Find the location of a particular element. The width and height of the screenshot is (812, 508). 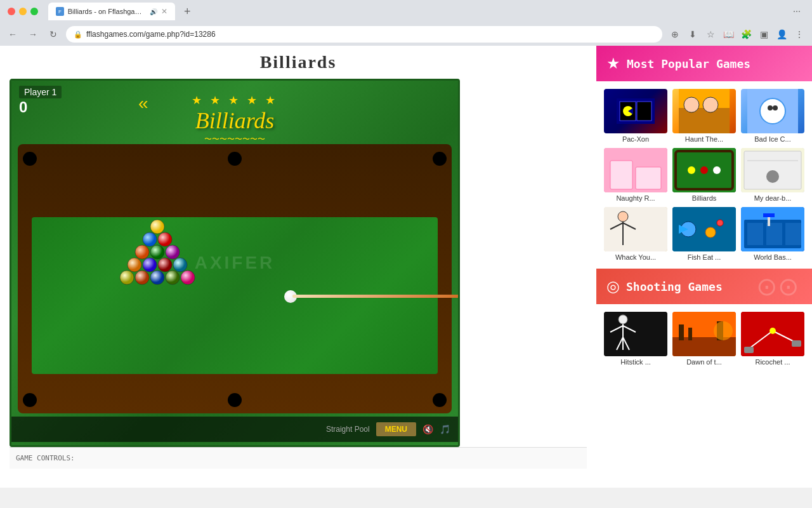

shooting-section: ◎ Shooting Games Hitstick ... Dawn of t.… is located at coordinates (704, 321).